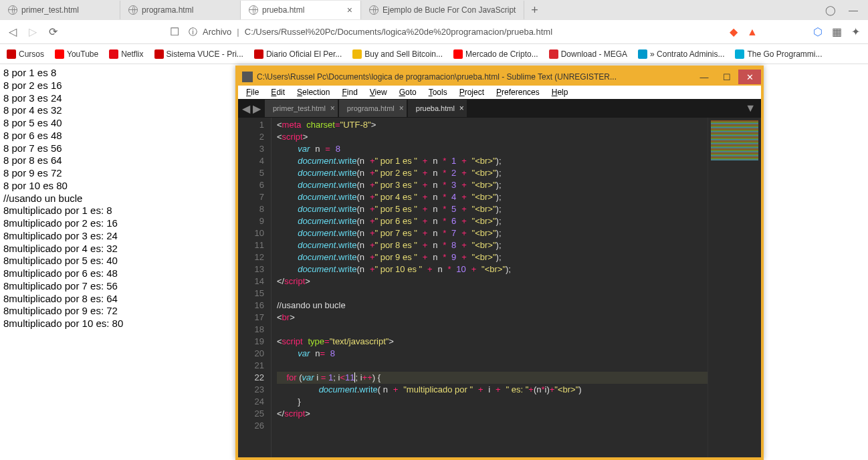 The height and width of the screenshot is (460, 868). What do you see at coordinates (449, 10) in the screenshot?
I see `tab-title: Ejemplo de Bucle For Con JavaScript` at bounding box center [449, 10].